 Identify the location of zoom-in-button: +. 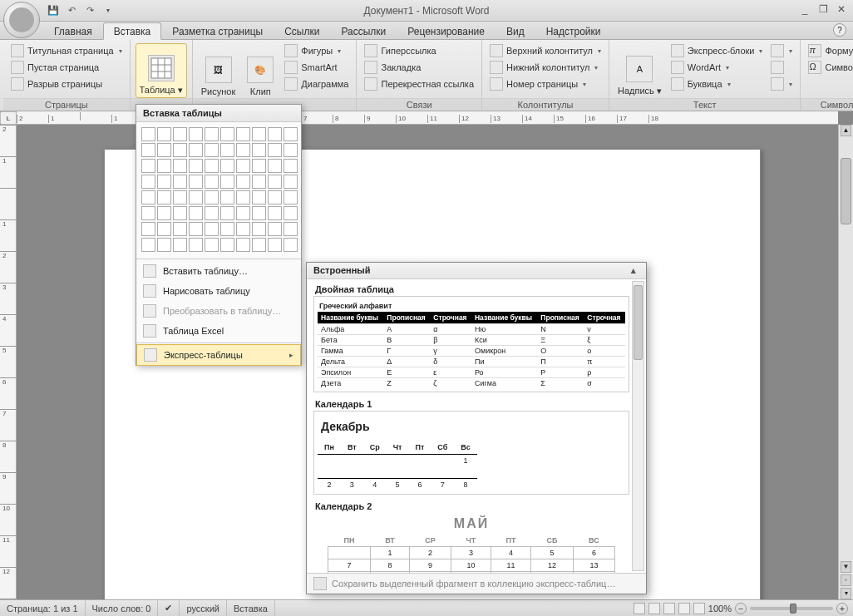
(842, 609).